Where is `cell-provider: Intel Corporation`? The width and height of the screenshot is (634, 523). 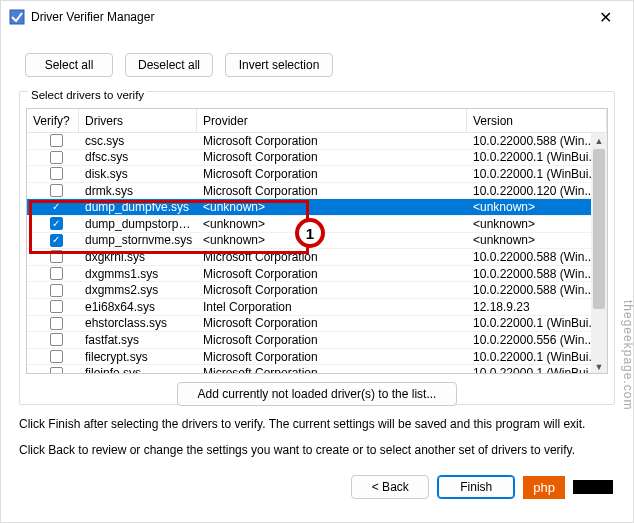 cell-provider: Intel Corporation is located at coordinates (332, 307).